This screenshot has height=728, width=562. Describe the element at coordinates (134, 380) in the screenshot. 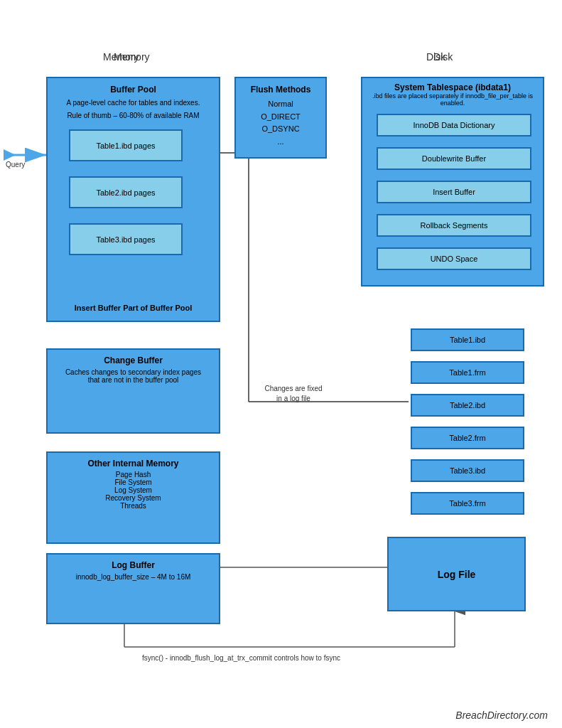

I see `change-buffer-sub2: that are not in the buffer pool` at that location.